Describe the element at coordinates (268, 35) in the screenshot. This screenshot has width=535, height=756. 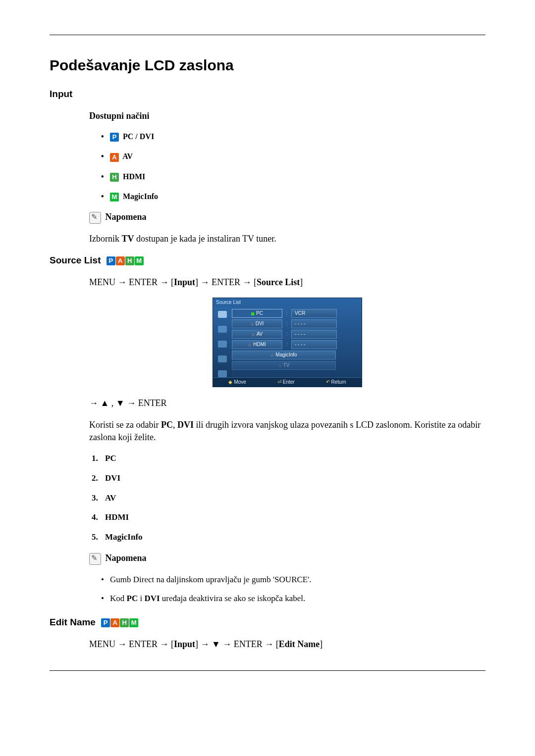
I see `rule-top` at that location.